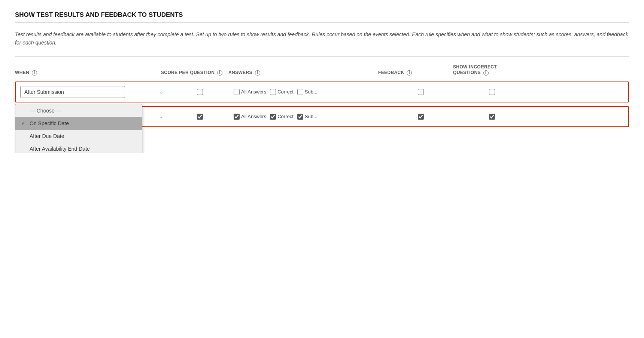 The width and height of the screenshot is (644, 338). What do you see at coordinates (487, 70) in the screenshot?
I see `header-show-incorrect: SHOW INCORRECT QUESTIONS i` at bounding box center [487, 70].